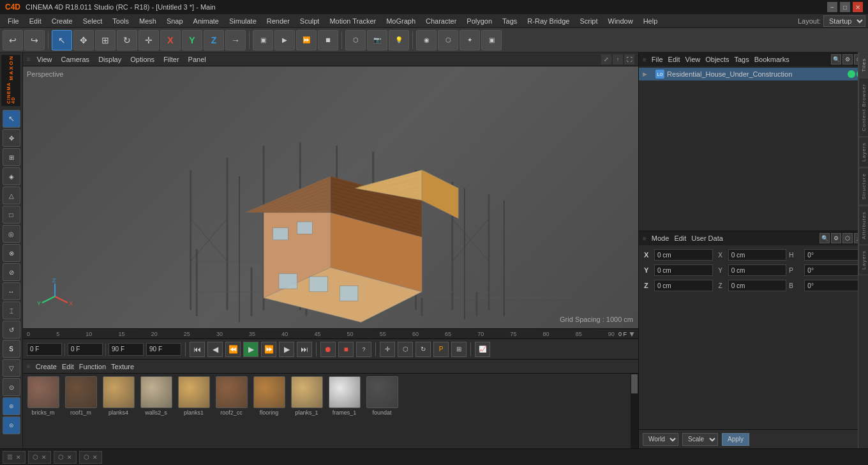  I want to click on motion-path-button: P, so click(441, 349).